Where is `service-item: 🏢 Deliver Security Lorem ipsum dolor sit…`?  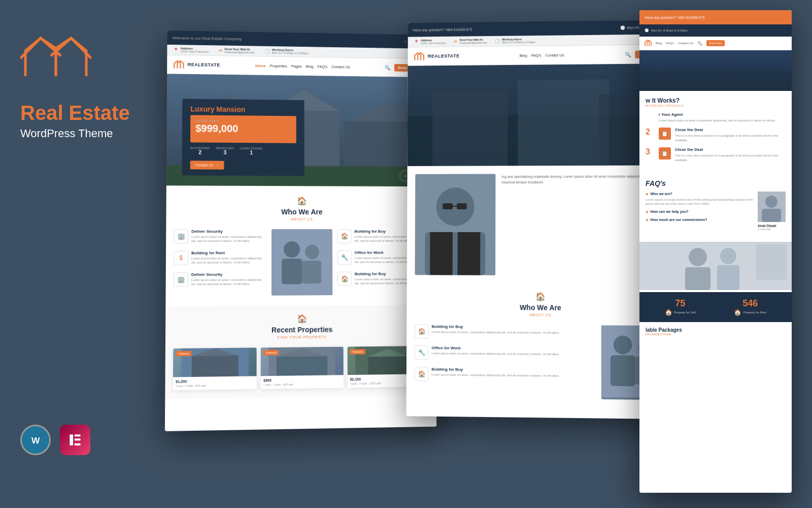
service-item: 🏢 Deliver Security Lorem ipsum dolor sit… is located at coordinates (220, 236).